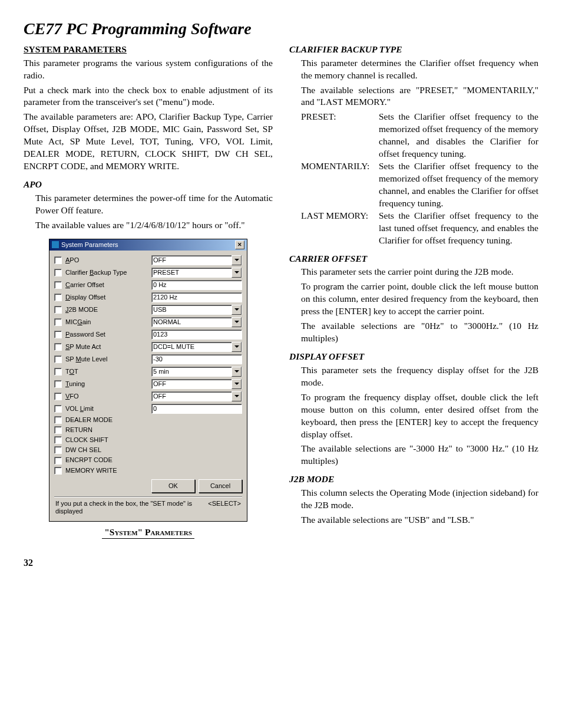  Describe the element at coordinates (224, 508) in the screenshot. I see `status-hint: <SELECT>` at that location.